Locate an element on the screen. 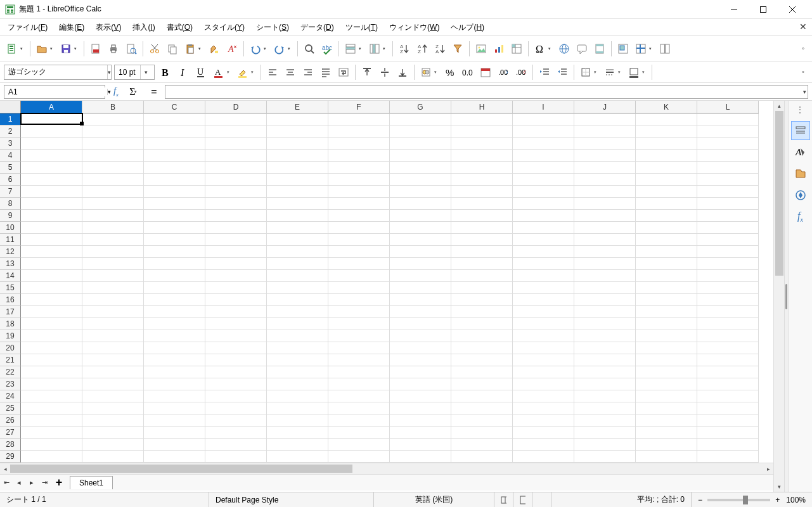 Image resolution: width=812 pixels, height=507 pixels. column-header: A is located at coordinates (52, 107).